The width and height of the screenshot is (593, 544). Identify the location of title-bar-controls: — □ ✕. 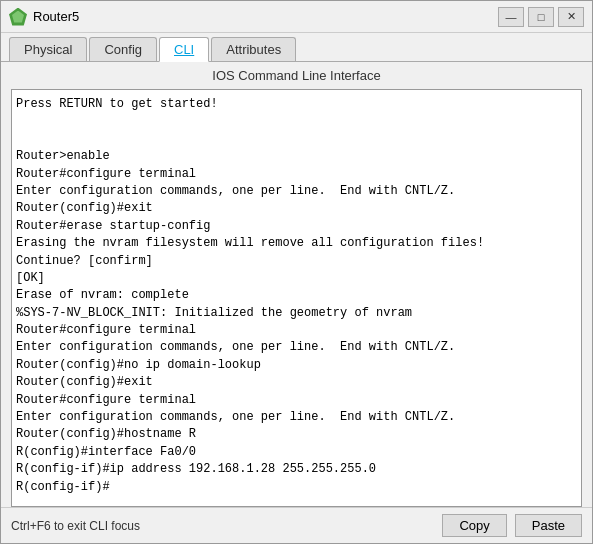
(541, 17).